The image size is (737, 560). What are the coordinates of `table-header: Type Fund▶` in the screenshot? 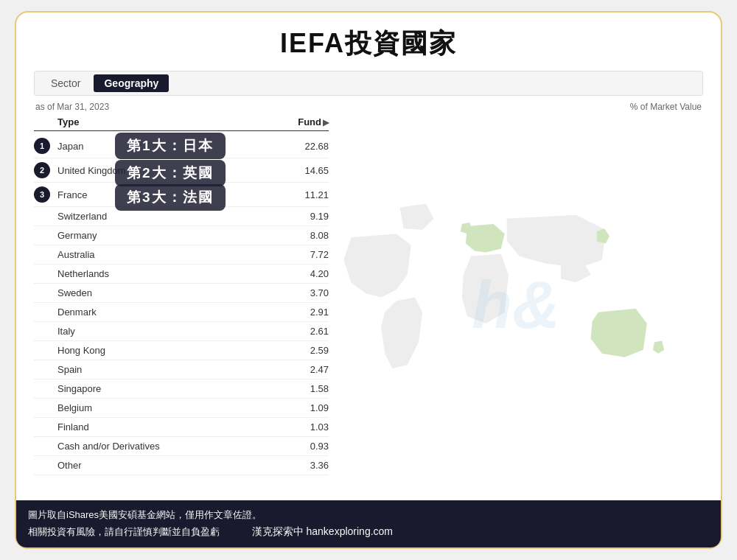 It's located at (181, 123).